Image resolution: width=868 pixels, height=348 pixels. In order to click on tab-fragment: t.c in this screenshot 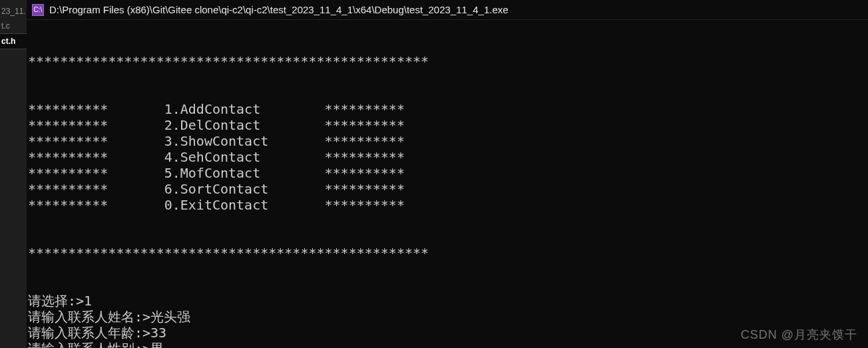, I will do `click(13, 26)`.